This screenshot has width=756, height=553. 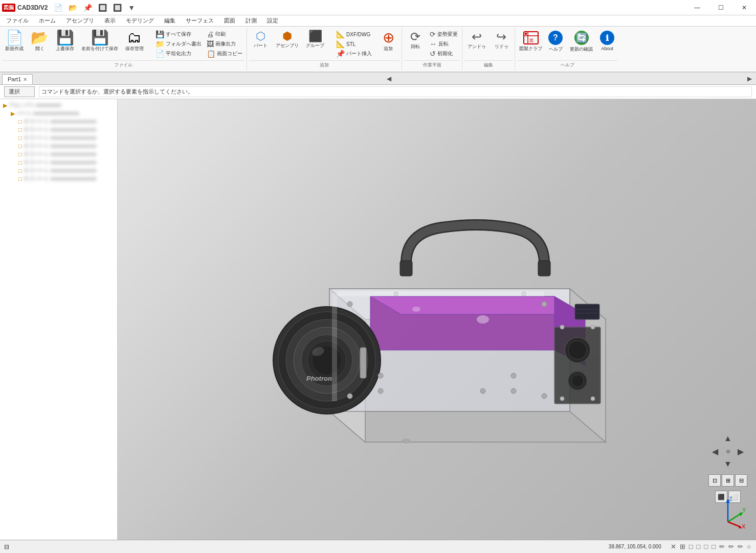 What do you see at coordinates (58, 146) in the screenshot?
I see `tree-item-5: □ サブパート xxxxxxxxxxxxxxxxxx` at bounding box center [58, 146].